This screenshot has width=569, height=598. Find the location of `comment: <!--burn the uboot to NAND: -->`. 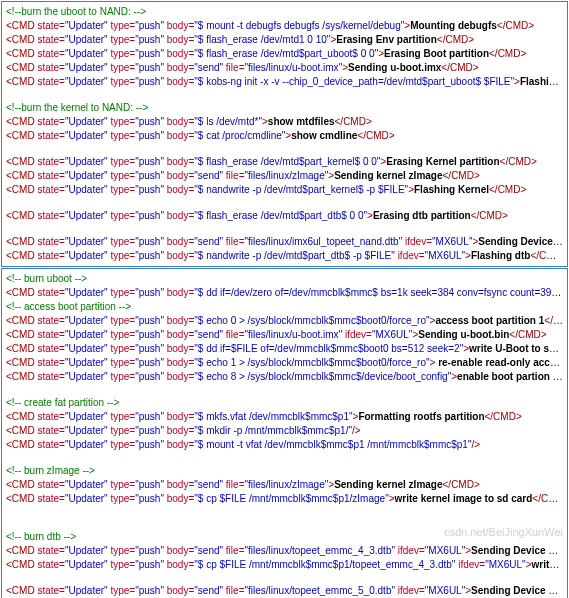

comment: <!--burn the uboot to NAND: --> is located at coordinates (284, 12).